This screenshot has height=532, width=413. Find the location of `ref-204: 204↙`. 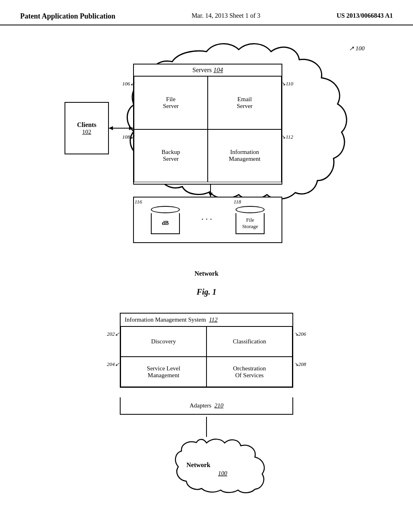

ref-204: 204↙ is located at coordinates (113, 364).